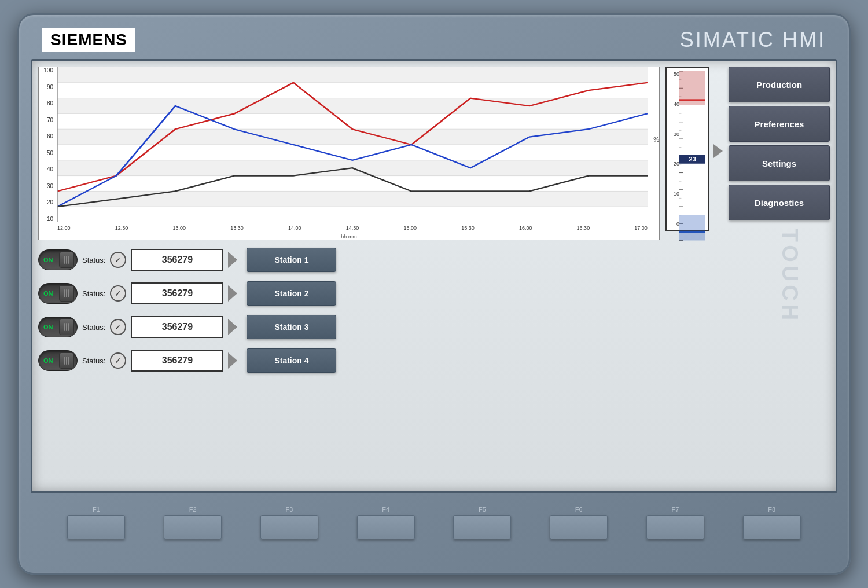 The width and height of the screenshot is (868, 588). Describe the element at coordinates (177, 260) in the screenshot. I see `station1-value: 356279` at that location.